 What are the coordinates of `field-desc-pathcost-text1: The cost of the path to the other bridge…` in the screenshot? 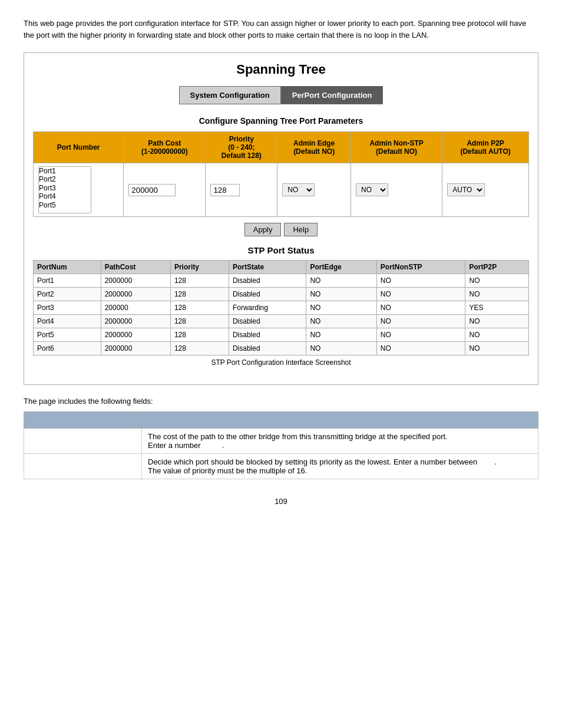 It's located at (298, 436).